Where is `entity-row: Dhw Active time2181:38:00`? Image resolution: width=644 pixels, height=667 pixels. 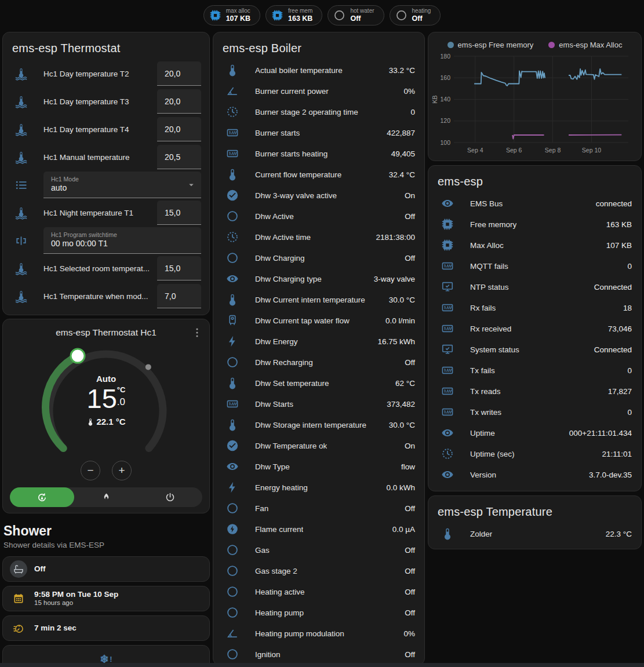
entity-row: Dhw Active time2181:38:00 is located at coordinates (319, 237).